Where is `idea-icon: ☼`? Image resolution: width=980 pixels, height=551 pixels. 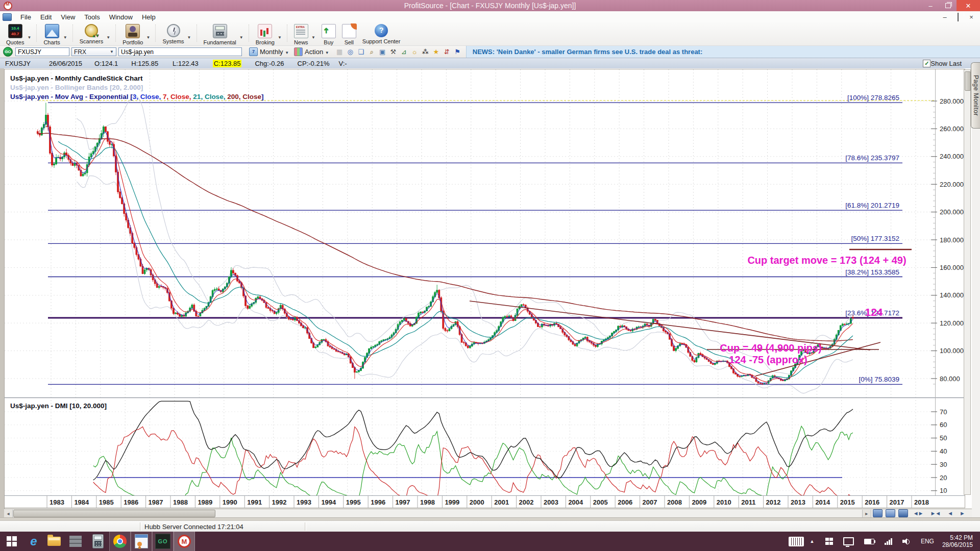 idea-icon: ☼ is located at coordinates (414, 52).